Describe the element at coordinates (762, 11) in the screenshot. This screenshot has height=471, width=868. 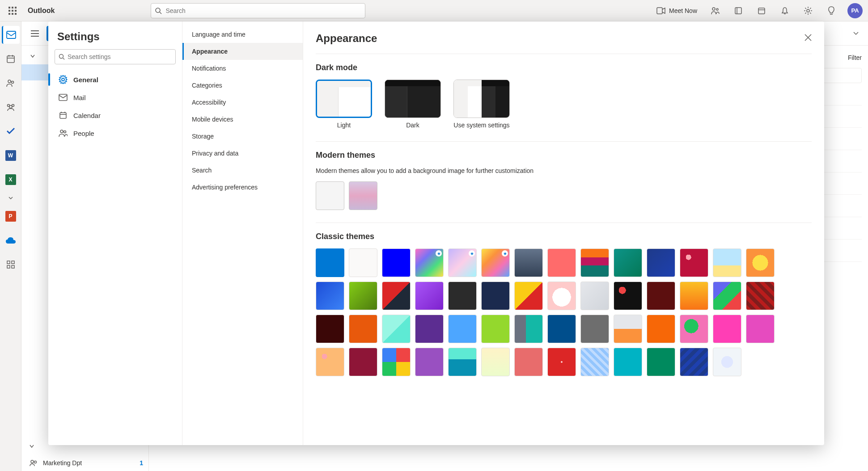
I see `calendar-icon` at that location.